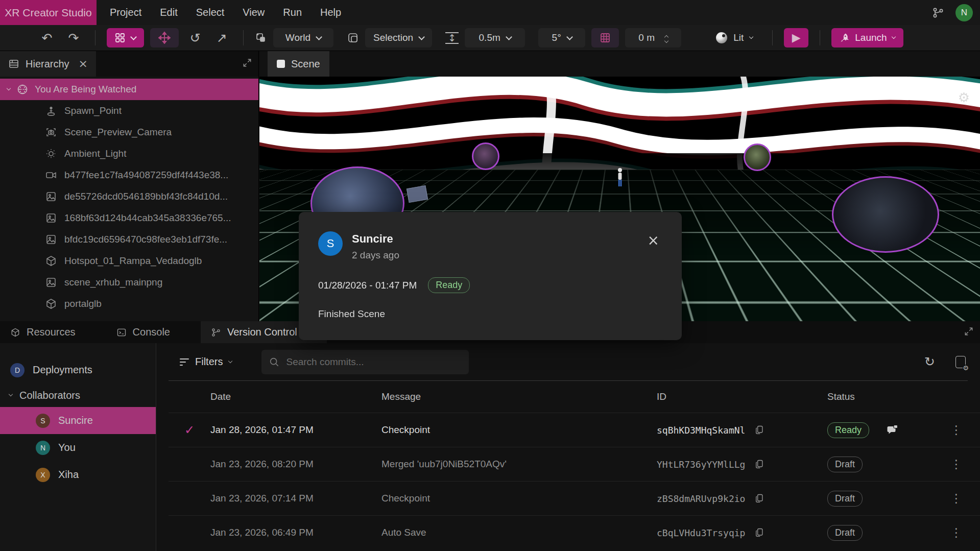 Image resolution: width=980 pixels, height=551 pixels. What do you see at coordinates (845, 38) in the screenshot?
I see `rocket-icon` at bounding box center [845, 38].